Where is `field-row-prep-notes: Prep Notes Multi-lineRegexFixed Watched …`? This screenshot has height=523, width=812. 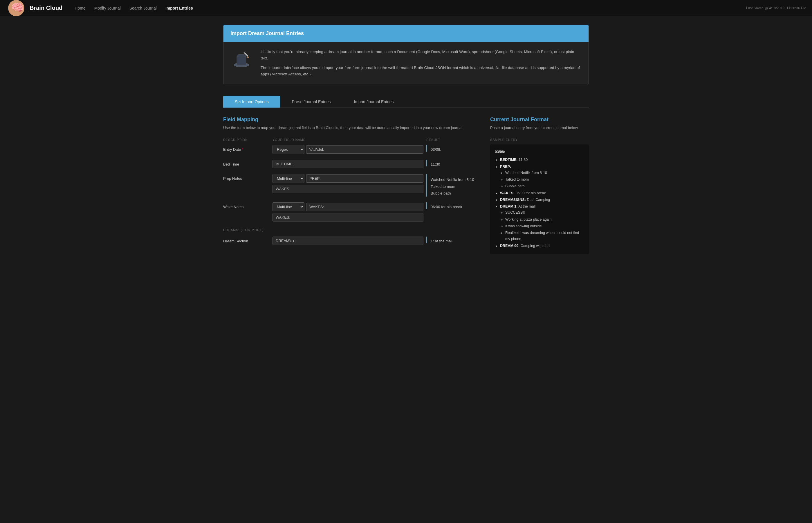
field-row-prep-notes: Prep Notes Multi-lineRegexFixed Watched … is located at coordinates (351, 185).